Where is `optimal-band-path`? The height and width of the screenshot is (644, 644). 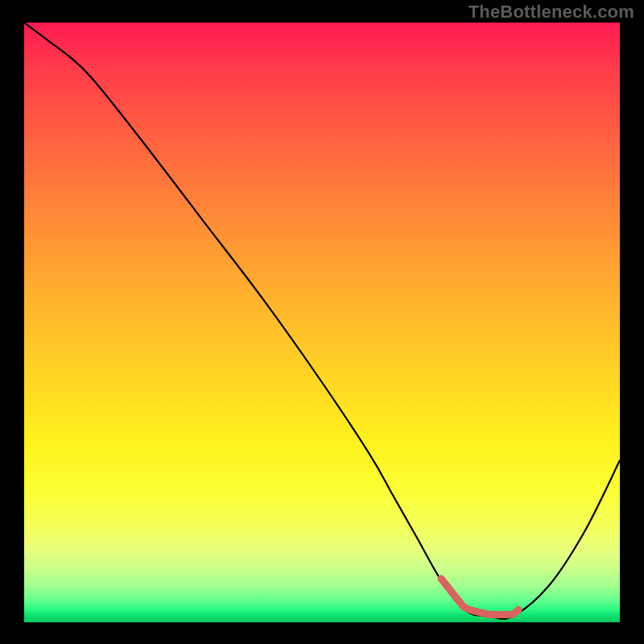 optimal-band-path is located at coordinates (480, 597).